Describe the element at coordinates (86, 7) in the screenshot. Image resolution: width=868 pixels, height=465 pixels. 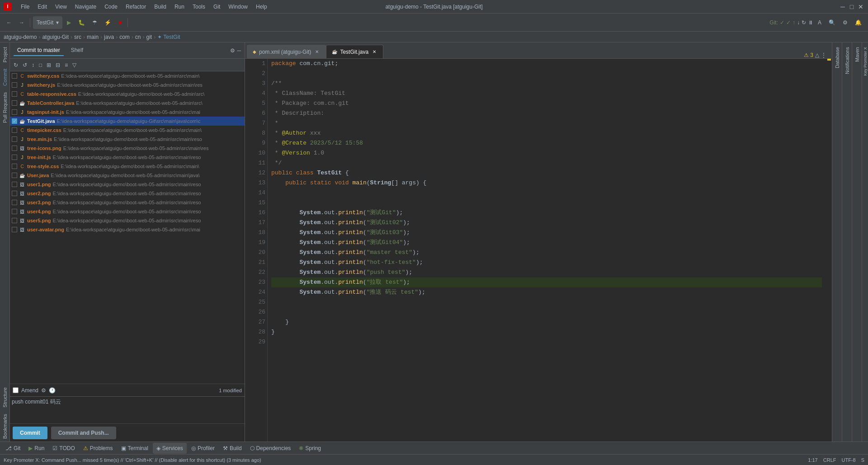
I see `menu-navigate: Navigate` at that location.